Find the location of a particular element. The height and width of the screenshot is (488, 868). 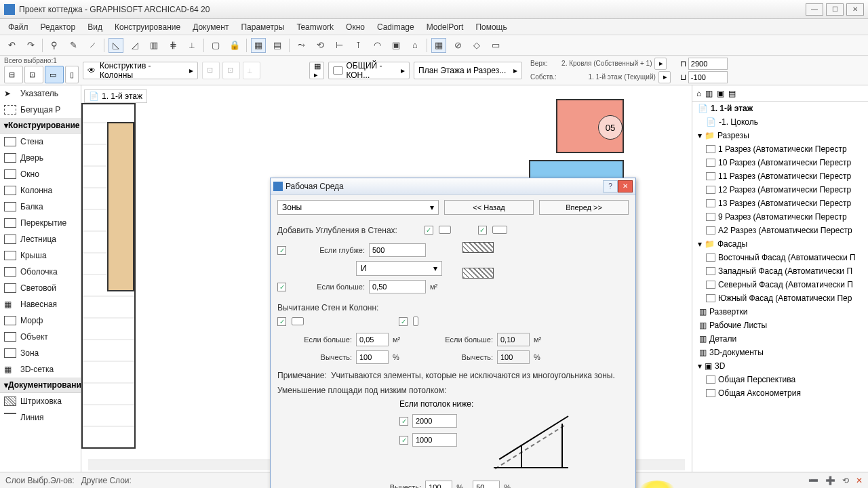

curve-icon: ⤳ is located at coordinates (301, 45).